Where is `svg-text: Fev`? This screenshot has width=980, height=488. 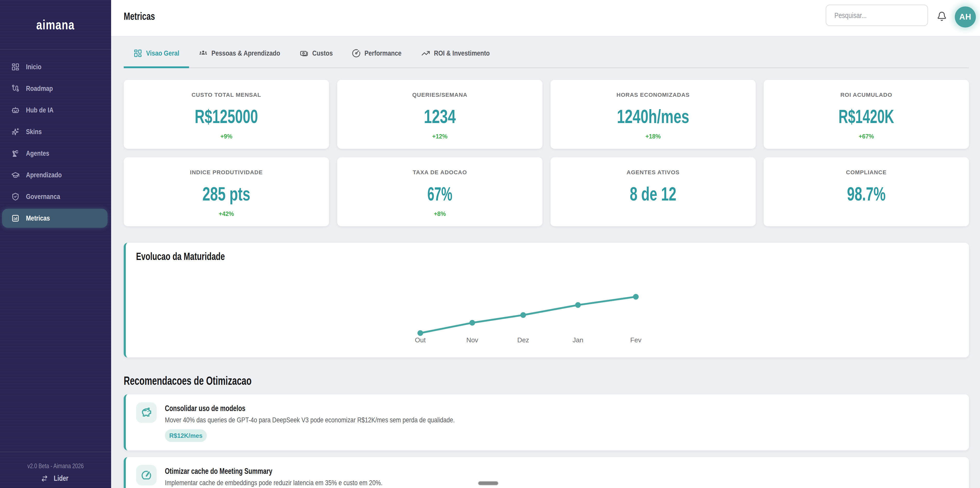 svg-text: Fev is located at coordinates (636, 340).